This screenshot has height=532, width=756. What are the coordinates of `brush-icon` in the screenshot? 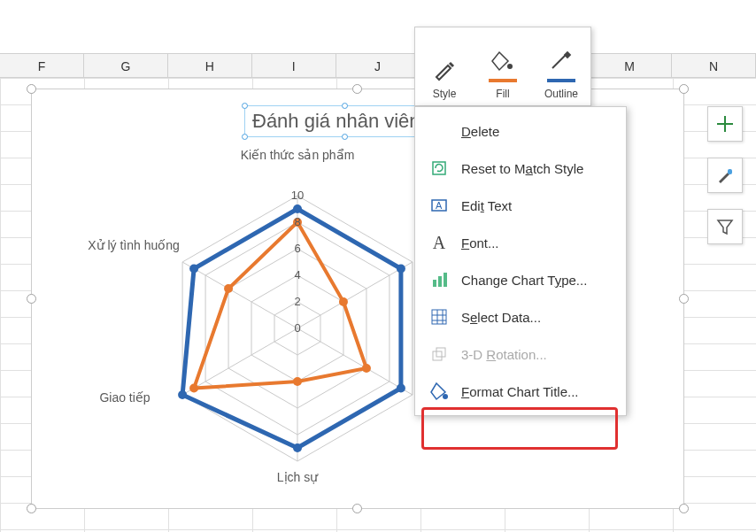 It's located at (725, 175).